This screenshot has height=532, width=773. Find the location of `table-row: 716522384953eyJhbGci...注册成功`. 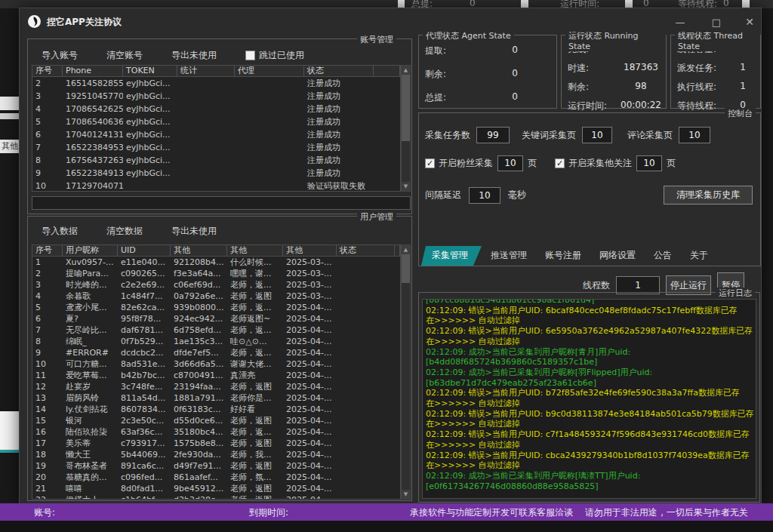

table-row: 716522384953eyJhbGci...注册成功 is located at coordinates (216, 148).